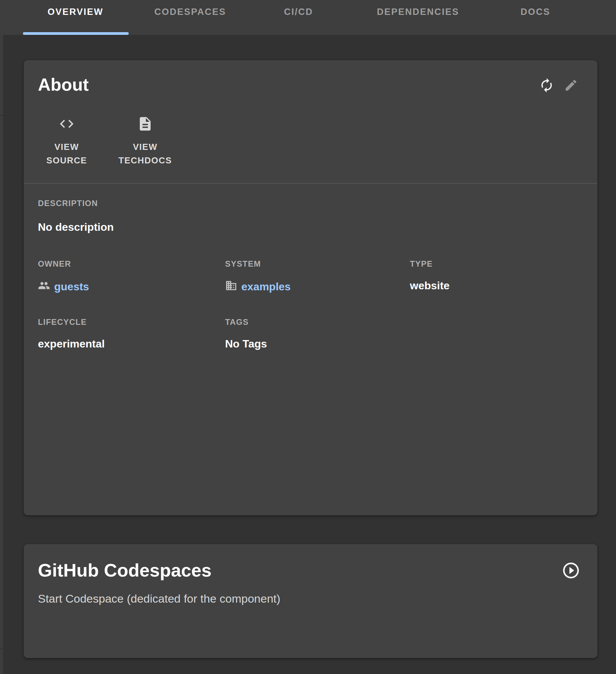  Describe the element at coordinates (131, 334) in the screenshot. I see `lifecycle-field: LIFECYCLE experimental` at that location.